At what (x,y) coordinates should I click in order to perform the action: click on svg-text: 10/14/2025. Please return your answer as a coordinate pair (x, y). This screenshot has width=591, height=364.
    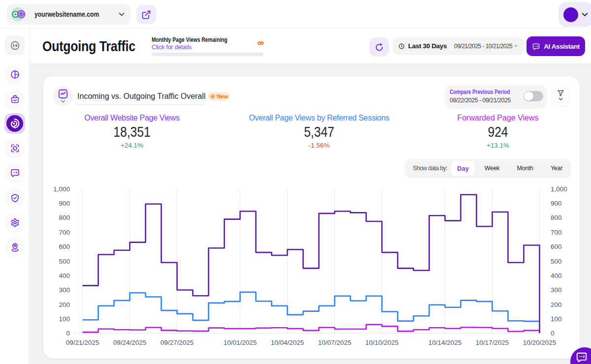
    Looking at the image, I should click on (445, 342).